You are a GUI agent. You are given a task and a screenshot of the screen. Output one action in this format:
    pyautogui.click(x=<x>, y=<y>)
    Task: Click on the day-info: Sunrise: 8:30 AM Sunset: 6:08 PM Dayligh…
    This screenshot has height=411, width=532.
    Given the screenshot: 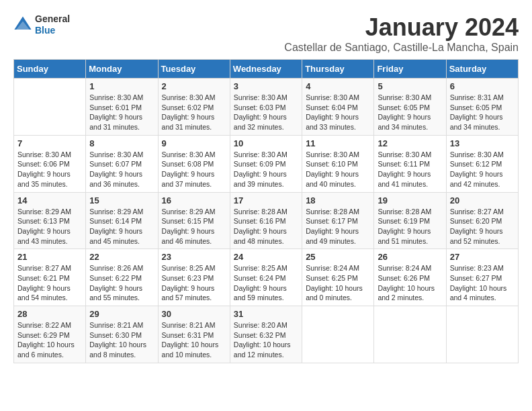 What is the action you would take?
    pyautogui.click(x=194, y=169)
    